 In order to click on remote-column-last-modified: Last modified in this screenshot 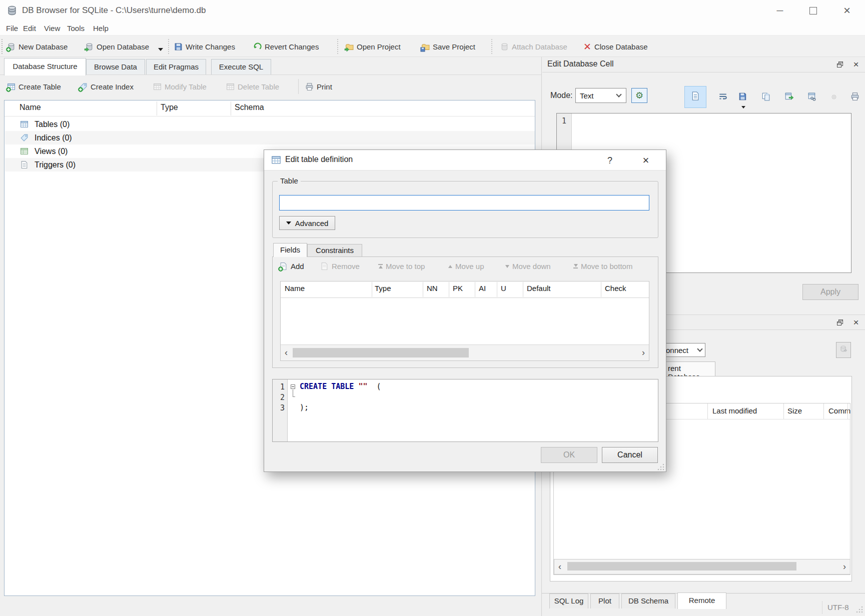, I will do `click(734, 411)`.